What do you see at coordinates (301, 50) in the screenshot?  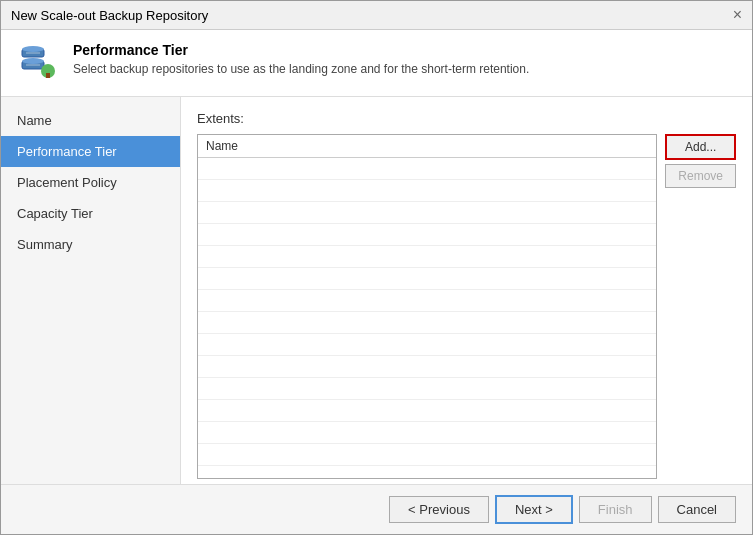 I see `header-title: Performance Tier` at bounding box center [301, 50].